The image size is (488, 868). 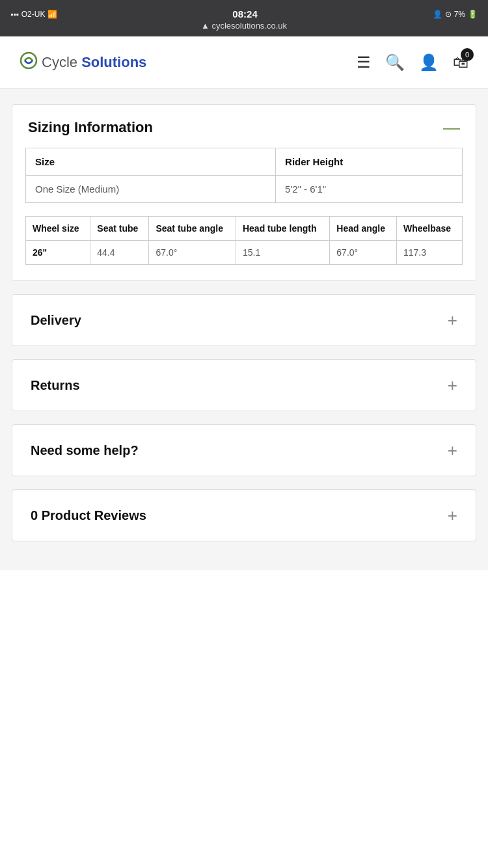 I want to click on logo-cycle: Cycle, so click(x=61, y=62).